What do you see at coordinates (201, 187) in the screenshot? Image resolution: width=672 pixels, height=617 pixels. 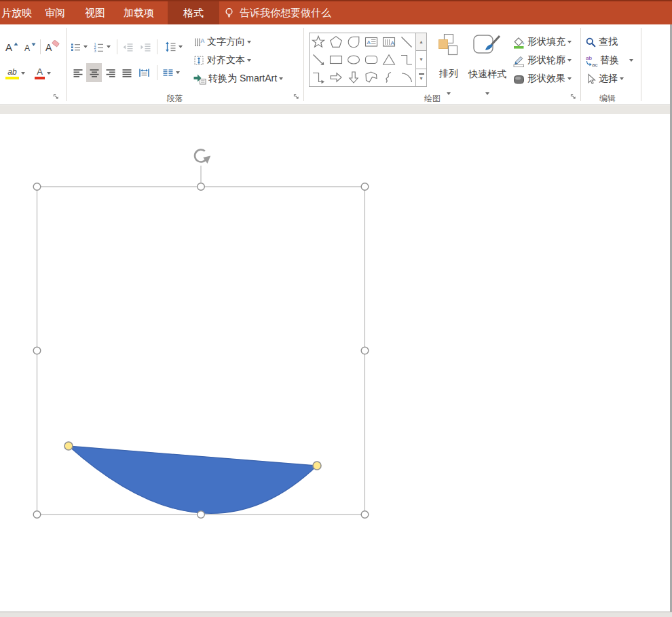 I see `resize-handle-top-center` at bounding box center [201, 187].